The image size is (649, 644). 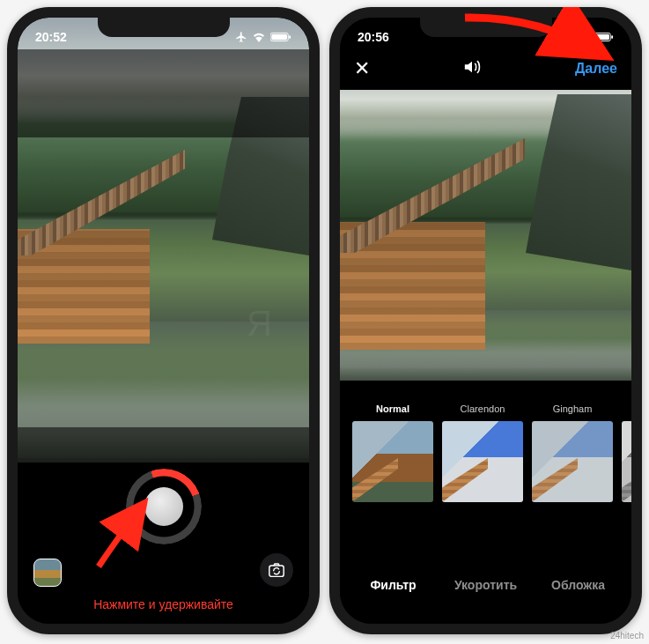 What do you see at coordinates (483, 410) in the screenshot?
I see `filter-label: Clarendon` at bounding box center [483, 410].